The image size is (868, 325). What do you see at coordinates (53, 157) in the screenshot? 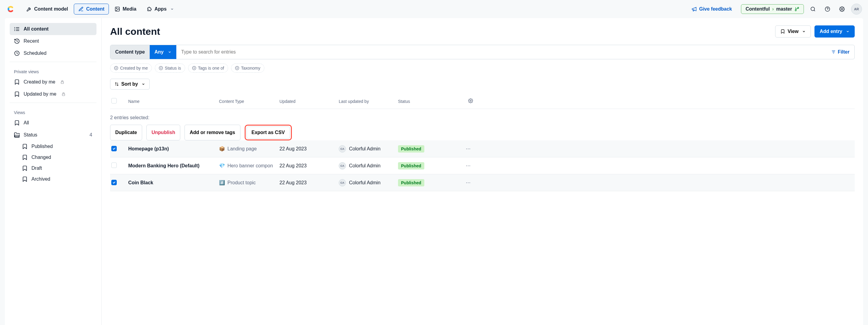
I see `sidebar-changed: Changed` at bounding box center [53, 157].